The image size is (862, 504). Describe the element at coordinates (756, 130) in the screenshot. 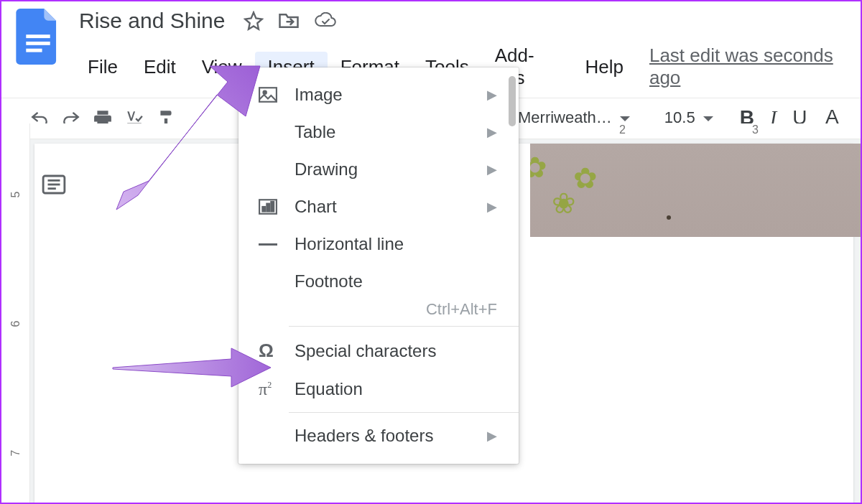

I see `ruler-mark: 3` at that location.